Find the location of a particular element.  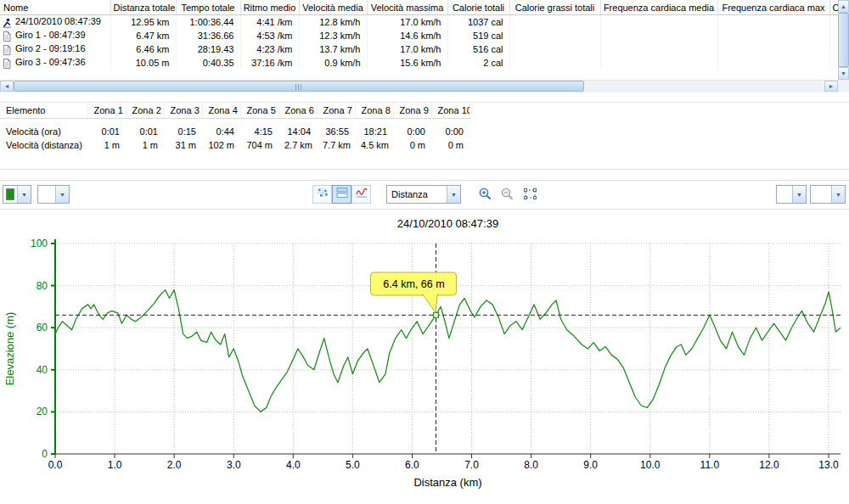

x-tick-label: 3.0 is located at coordinates (234, 465).